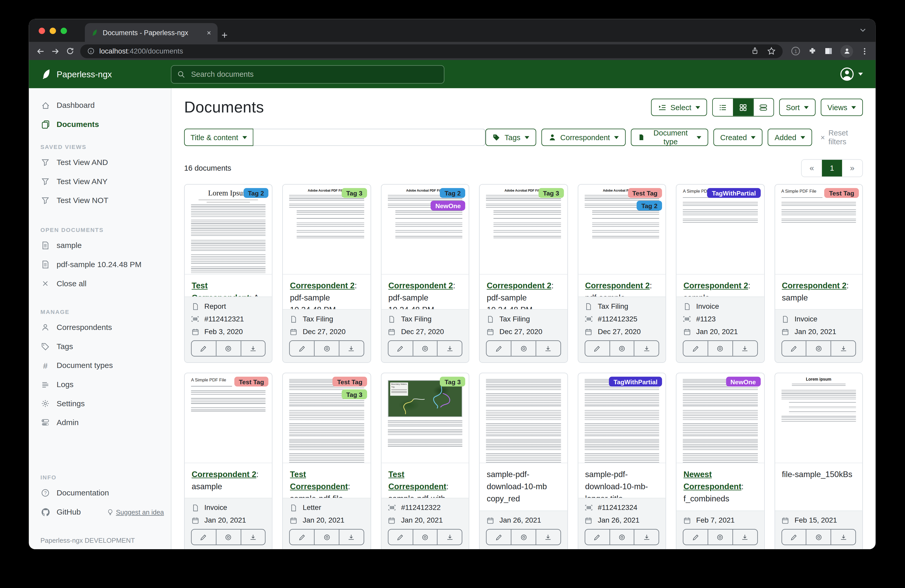 This screenshot has width=905, height=588. What do you see at coordinates (863, 30) in the screenshot?
I see `tab-search-chevron-icon` at bounding box center [863, 30].